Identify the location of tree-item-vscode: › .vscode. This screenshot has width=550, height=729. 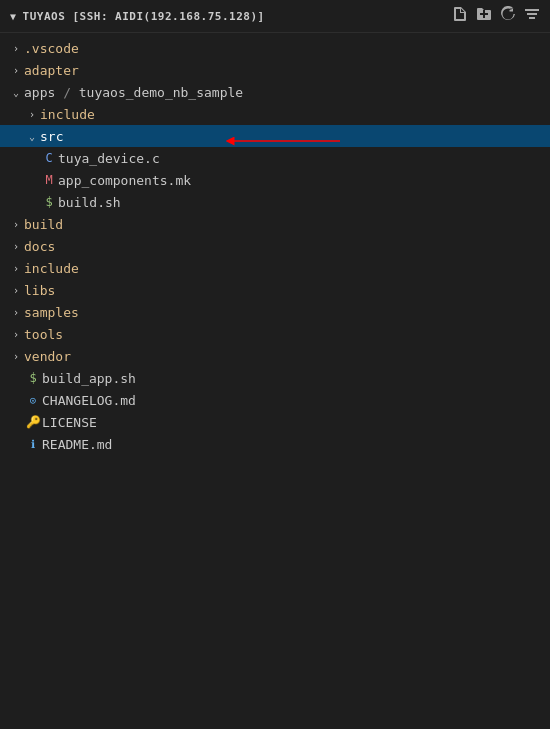
(275, 48).